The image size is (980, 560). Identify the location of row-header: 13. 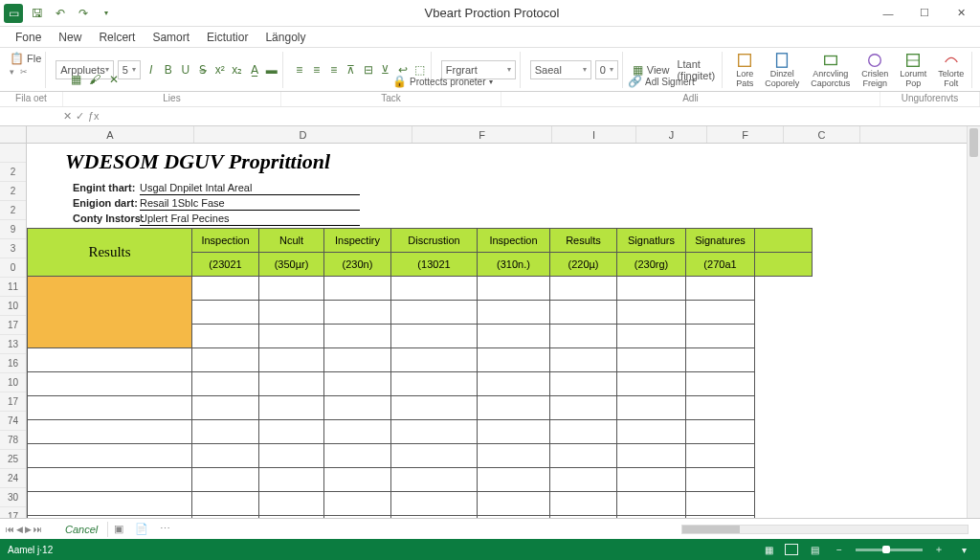
(13, 345).